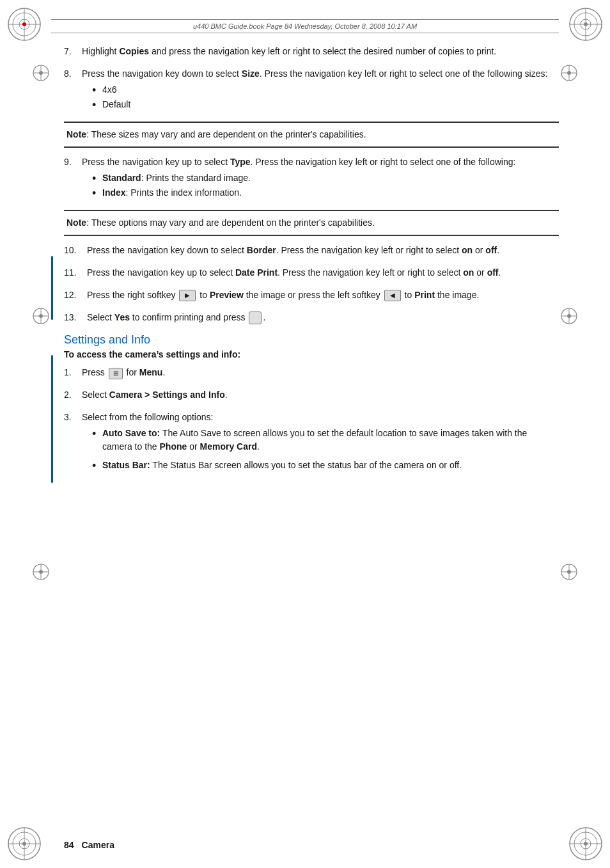  What do you see at coordinates (325, 97) in the screenshot?
I see `bullet-list-8: • 4x6 • Default` at bounding box center [325, 97].